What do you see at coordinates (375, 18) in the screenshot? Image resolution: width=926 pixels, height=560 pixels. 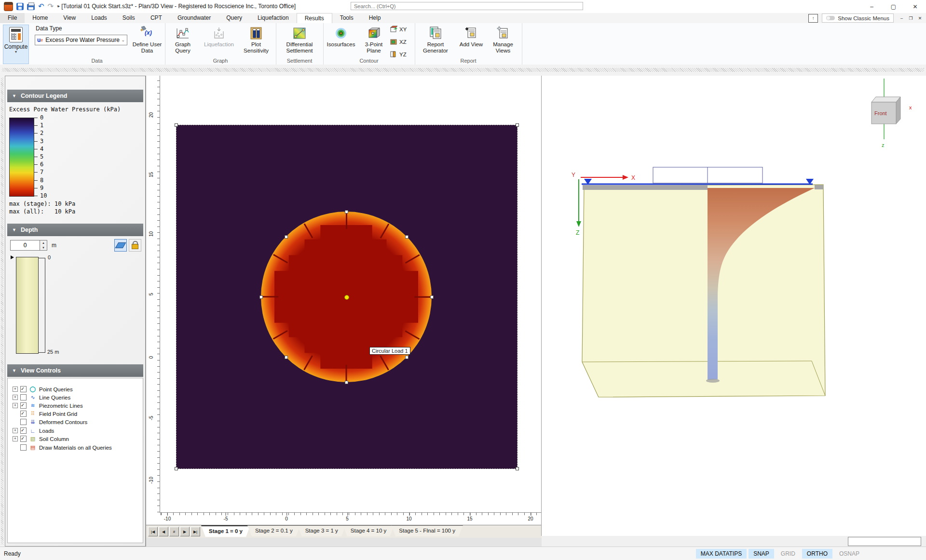 I see `tab-help: Help` at bounding box center [375, 18].